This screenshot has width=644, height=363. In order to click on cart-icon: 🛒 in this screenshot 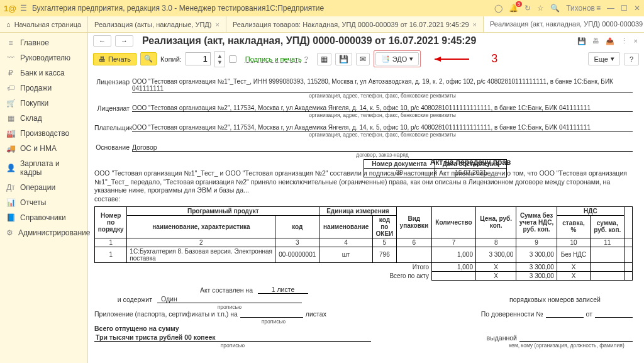, I will do `click(11, 103)`.